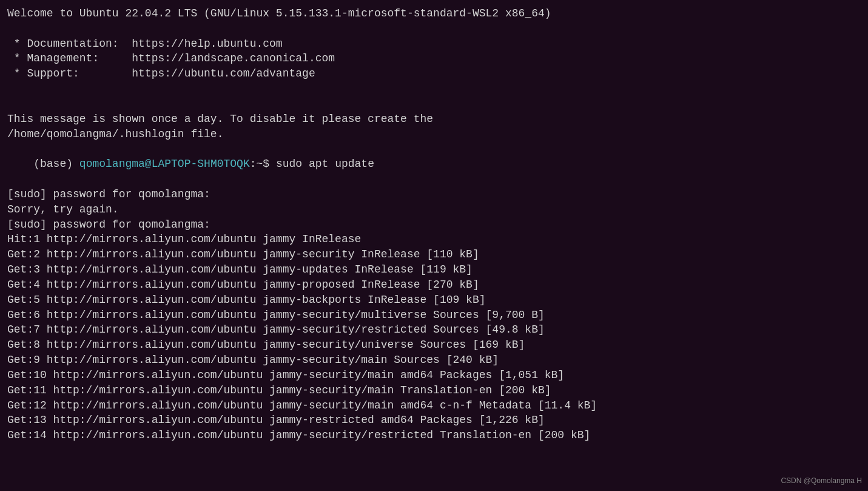 The width and height of the screenshot is (868, 491). Describe the element at coordinates (434, 135) in the screenshot. I see `line-msg2: /home/qomolangma/.hushlogin file.` at that location.